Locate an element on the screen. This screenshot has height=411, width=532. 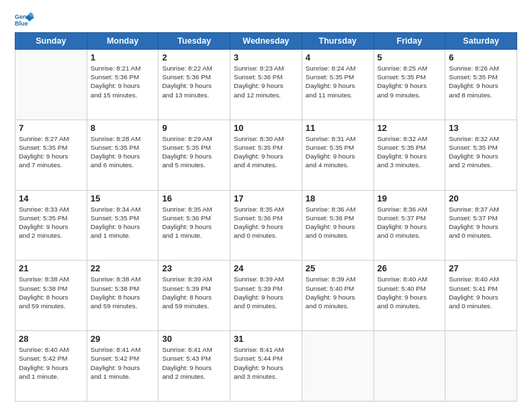
day-number: 24 is located at coordinates (266, 269).